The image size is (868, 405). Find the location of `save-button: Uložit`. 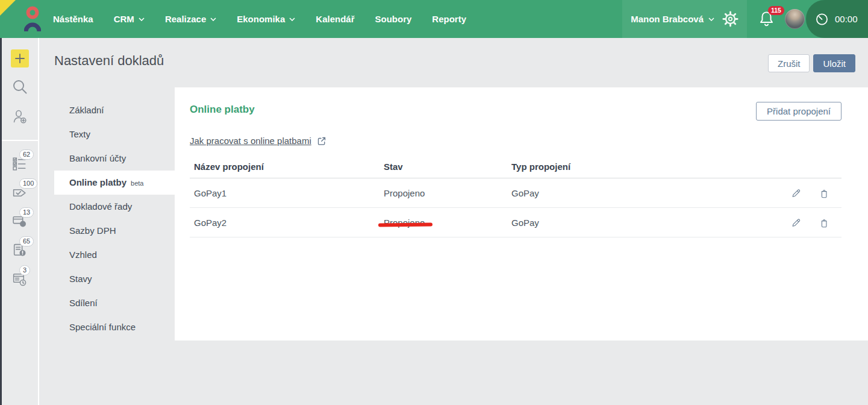

save-button: Uložit is located at coordinates (834, 63).